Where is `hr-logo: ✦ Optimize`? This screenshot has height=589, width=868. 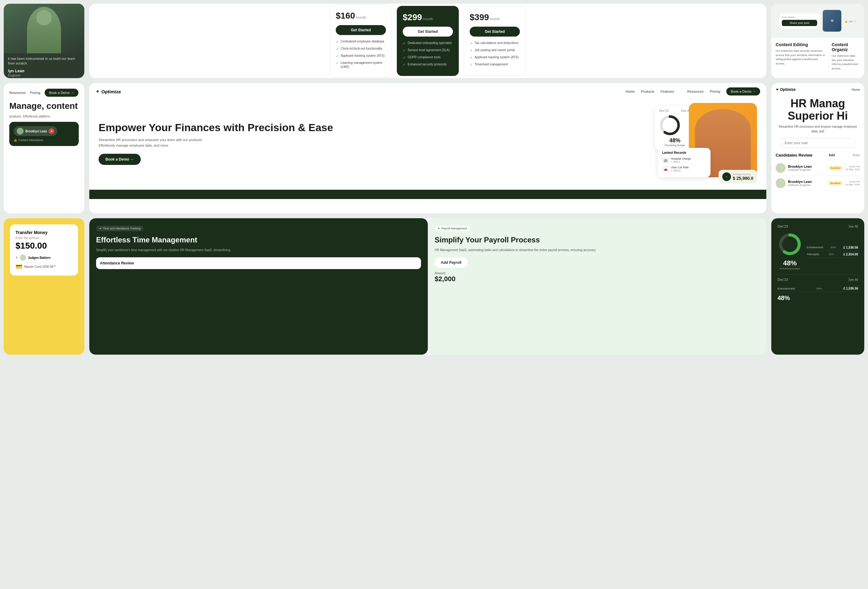
hr-logo: ✦ Optimize is located at coordinates (786, 90).